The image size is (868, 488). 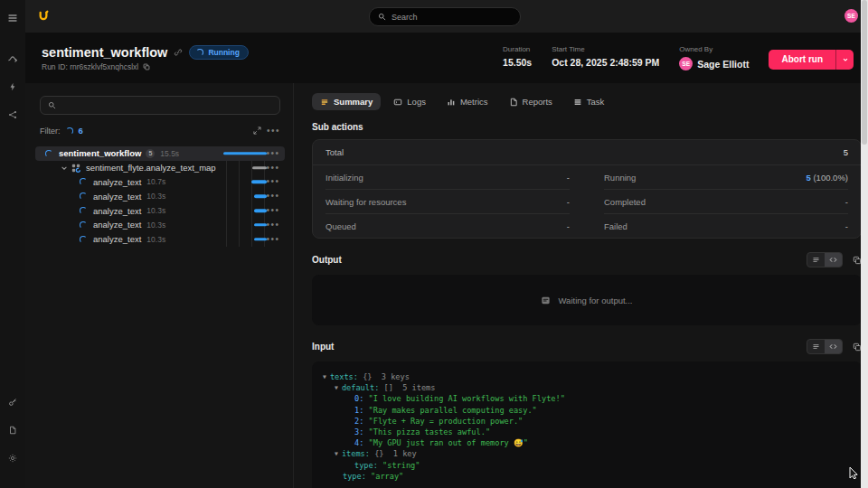 What do you see at coordinates (13, 458) in the screenshot?
I see `theme-icon` at bounding box center [13, 458].